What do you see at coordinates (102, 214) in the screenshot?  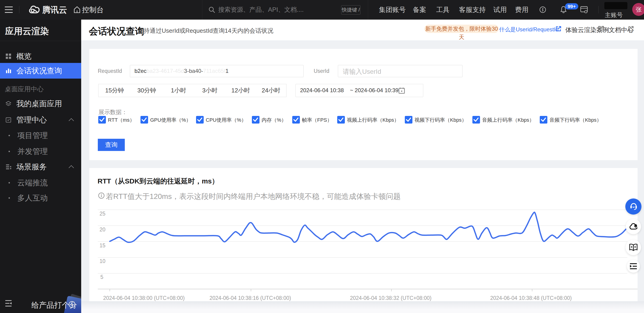 I see `svg-text: 25` at bounding box center [102, 214].